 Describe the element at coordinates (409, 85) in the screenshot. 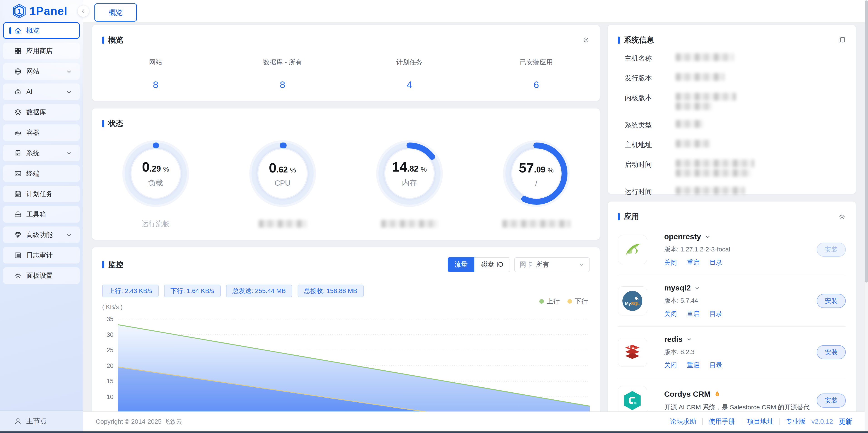

I see `stat-value-link: 4` at that location.